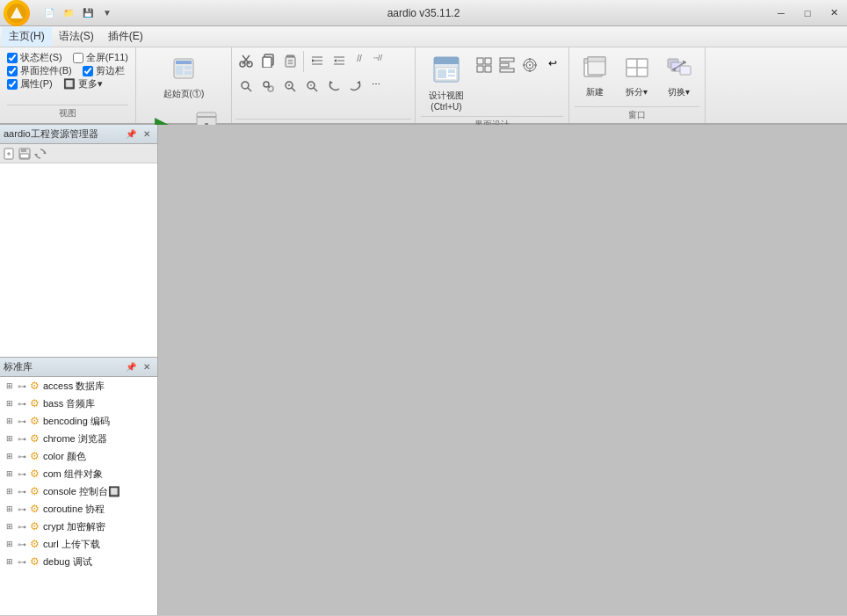 Image resolution: width=847 pixels, height=616 pixels. What do you see at coordinates (79, 562) in the screenshot?
I see `stdlib-item-debug: ⊞ ⊶ ⚙ debug 调试` at bounding box center [79, 562].